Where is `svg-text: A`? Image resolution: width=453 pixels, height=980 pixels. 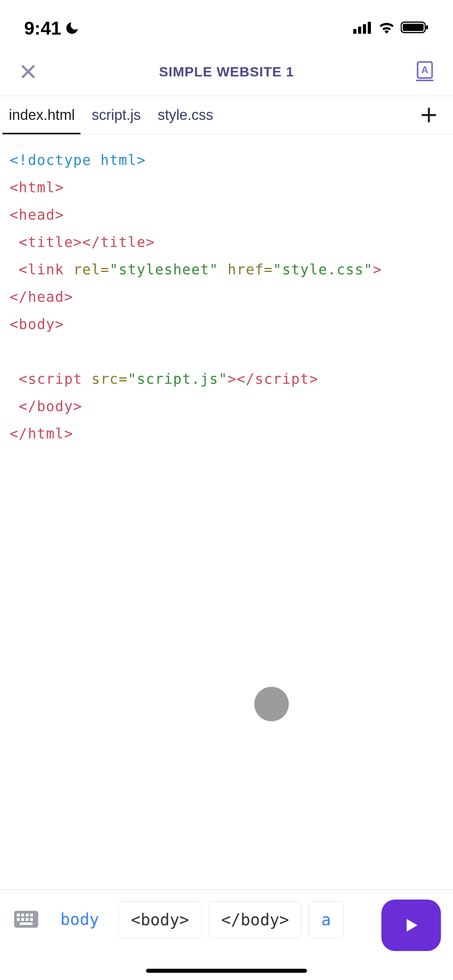 svg-text: A is located at coordinates (425, 70).